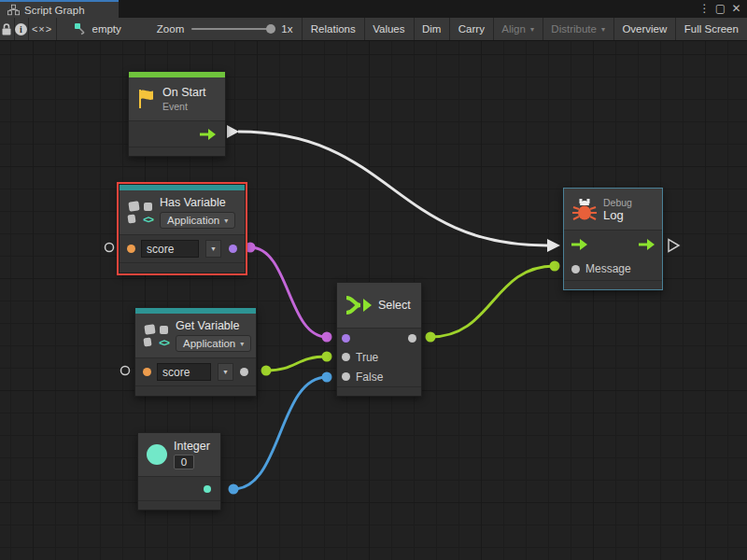 Image resolution: width=747 pixels, height=560 pixels. What do you see at coordinates (674, 246) in the screenshot?
I see `unconnected-flow-output` at bounding box center [674, 246].